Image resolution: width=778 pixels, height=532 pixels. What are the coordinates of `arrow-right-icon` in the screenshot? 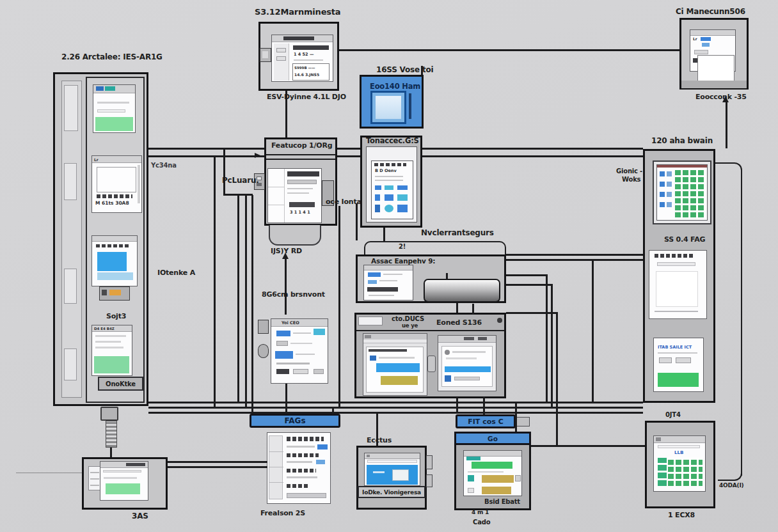 It's located at (257, 155).